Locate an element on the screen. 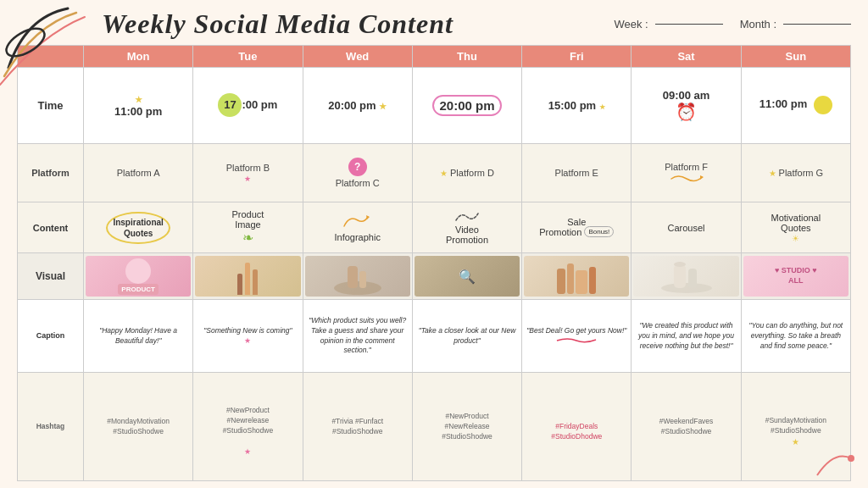  sun-yellow-dot is located at coordinates (823, 105).